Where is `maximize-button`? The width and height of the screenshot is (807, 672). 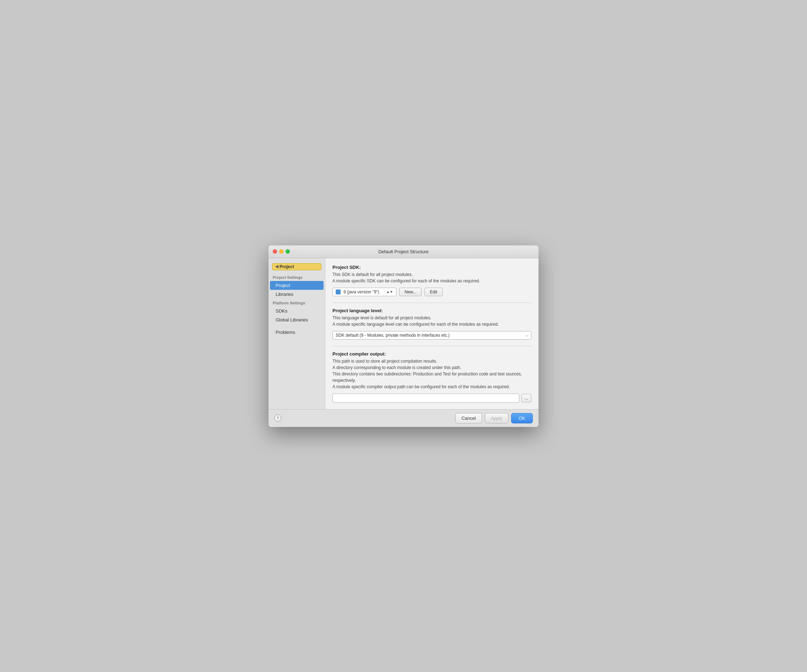
maximize-button is located at coordinates (287, 251).